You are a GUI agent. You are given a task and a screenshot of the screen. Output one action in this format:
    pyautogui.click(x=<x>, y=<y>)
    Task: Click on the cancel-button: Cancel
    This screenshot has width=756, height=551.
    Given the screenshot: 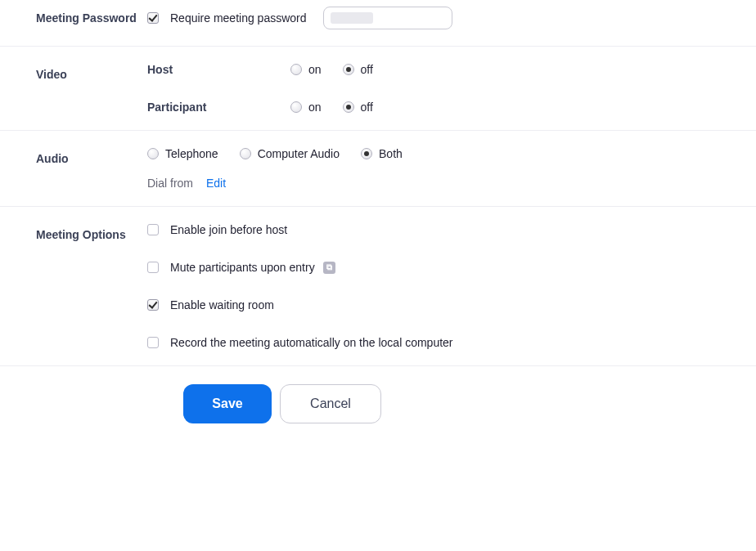 What is the action you would take?
    pyautogui.click(x=331, y=404)
    